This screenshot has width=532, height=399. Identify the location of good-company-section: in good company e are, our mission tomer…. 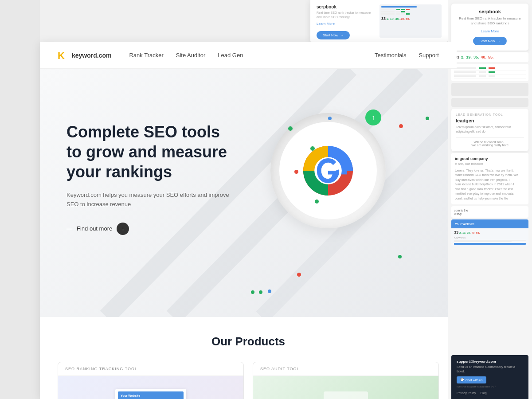
(490, 179).